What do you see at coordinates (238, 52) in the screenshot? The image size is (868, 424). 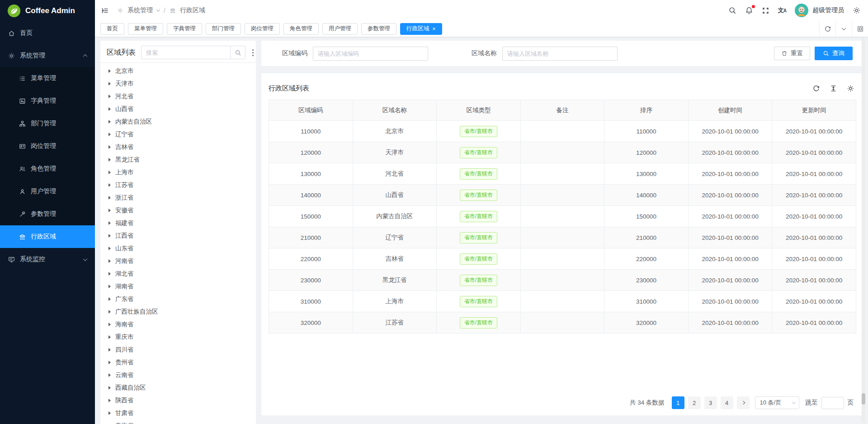 I see `tree-search-button` at bounding box center [238, 52].